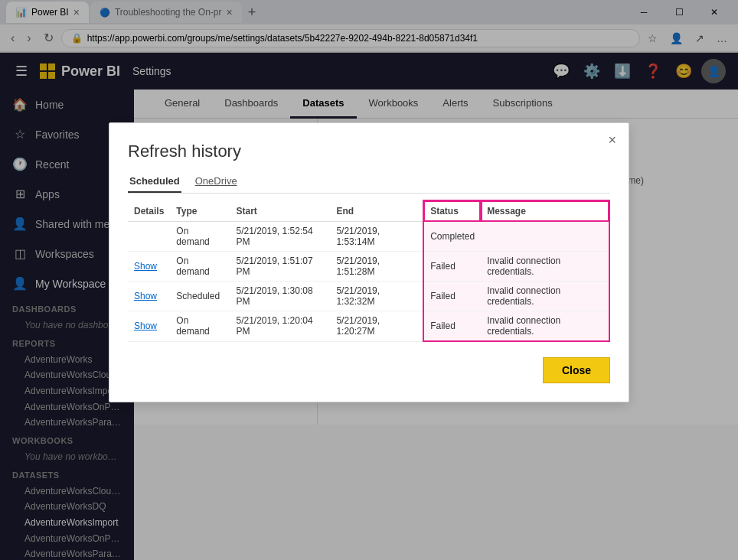 The image size is (738, 560). I want to click on row4-start: 5/21/2019, 1:20:04 PM, so click(280, 327).